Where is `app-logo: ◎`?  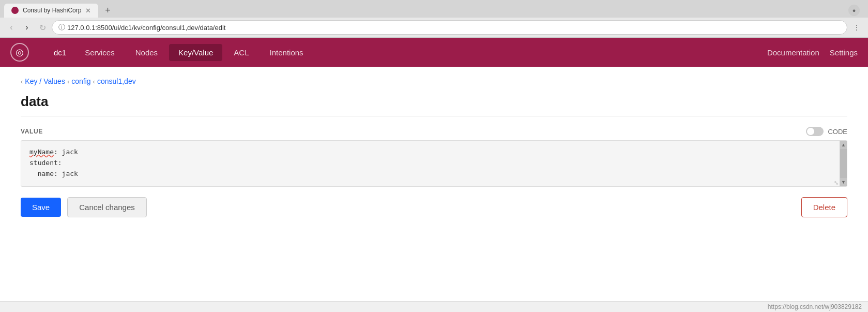
app-logo: ◎ is located at coordinates (20, 52).